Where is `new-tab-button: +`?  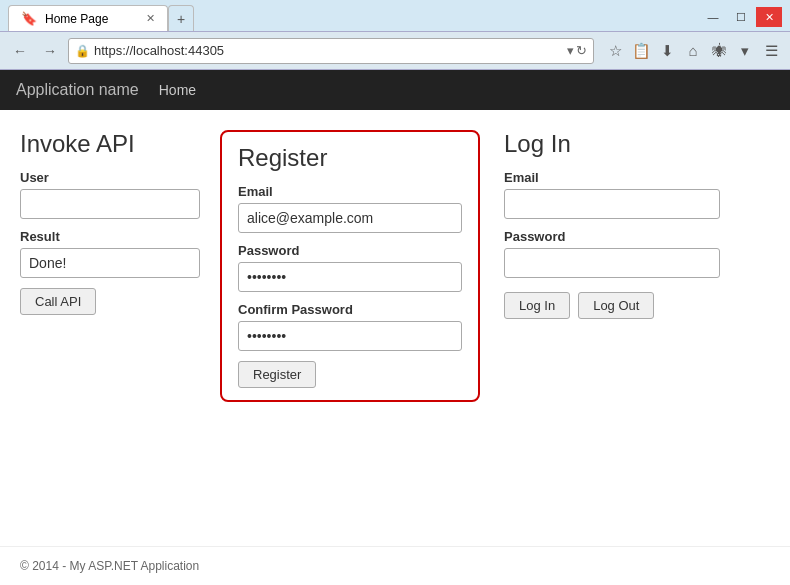 new-tab-button: + is located at coordinates (181, 18).